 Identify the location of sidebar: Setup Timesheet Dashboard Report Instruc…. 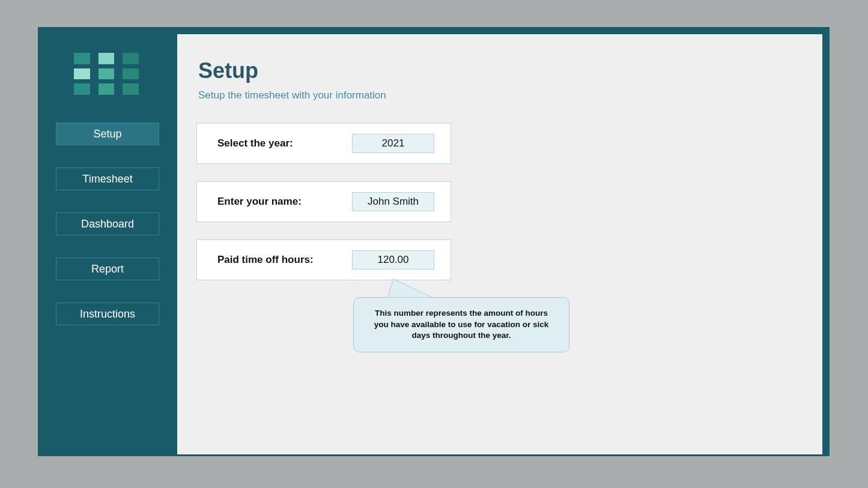
(108, 241).